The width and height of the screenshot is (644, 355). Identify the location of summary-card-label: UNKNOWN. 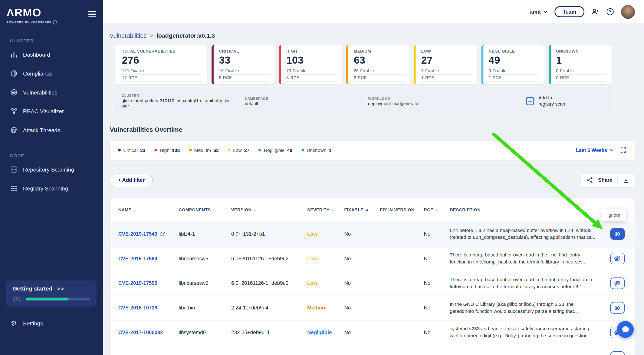
(582, 51).